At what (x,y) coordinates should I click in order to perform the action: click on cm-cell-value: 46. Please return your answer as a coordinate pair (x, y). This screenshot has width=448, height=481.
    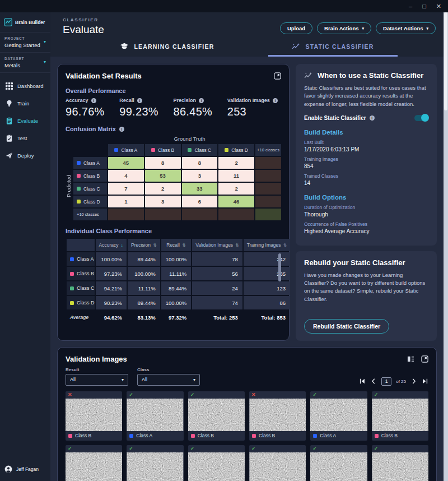
    Looking at the image, I should click on (236, 202).